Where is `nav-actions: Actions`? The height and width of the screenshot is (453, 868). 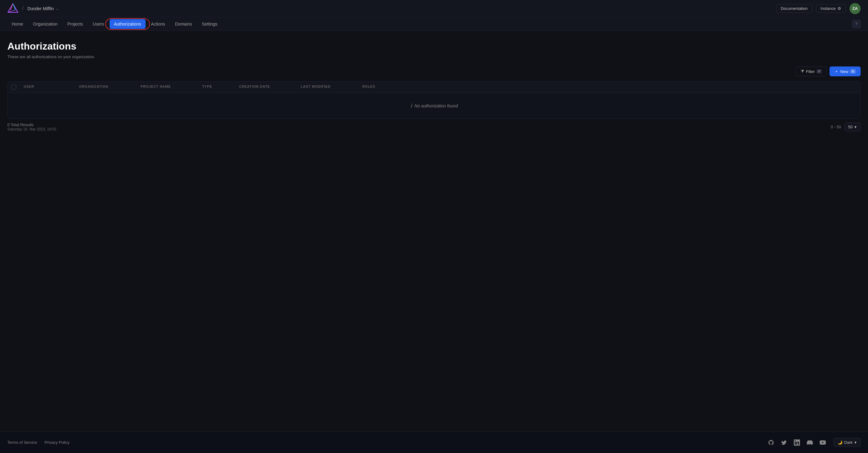 nav-actions: Actions is located at coordinates (158, 24).